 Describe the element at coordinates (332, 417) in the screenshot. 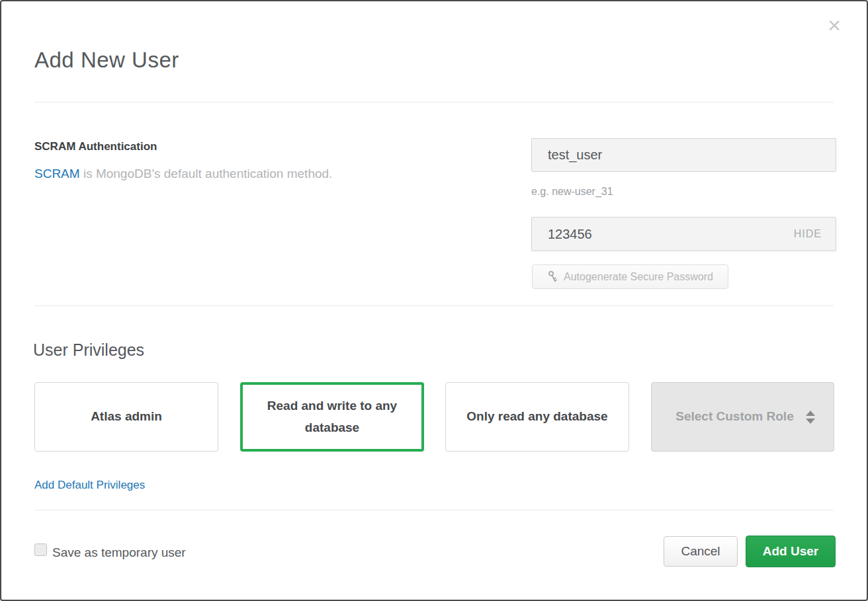

I see `privilege-option-read-write-selected: Read and write to any database` at that location.